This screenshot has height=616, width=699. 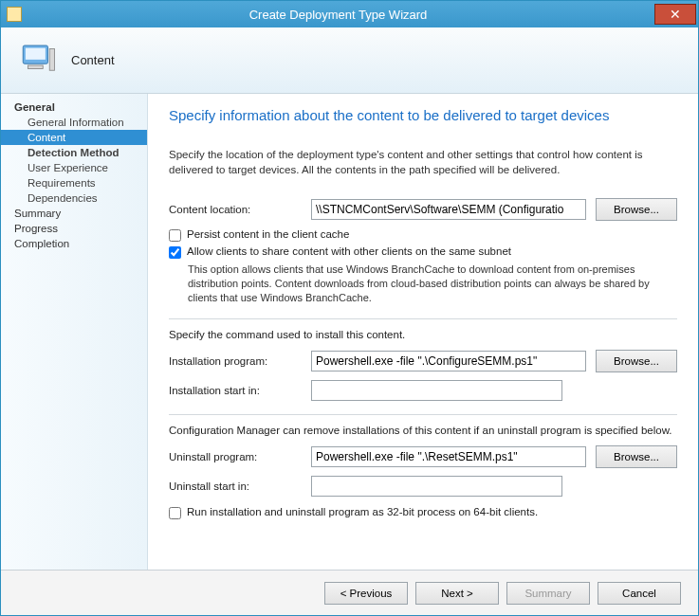 I want to click on uninstall-start-in-input, so click(x=436, y=486).